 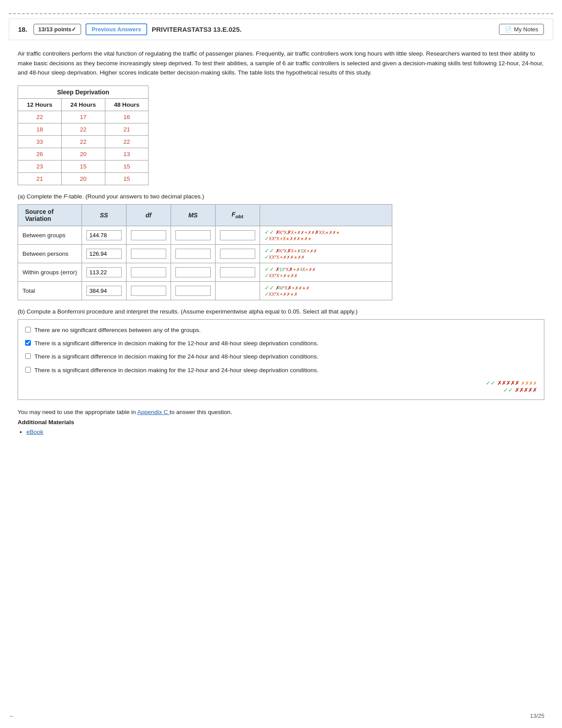 I want to click on option-4: There is a significant difference in dec…, so click(x=281, y=370).